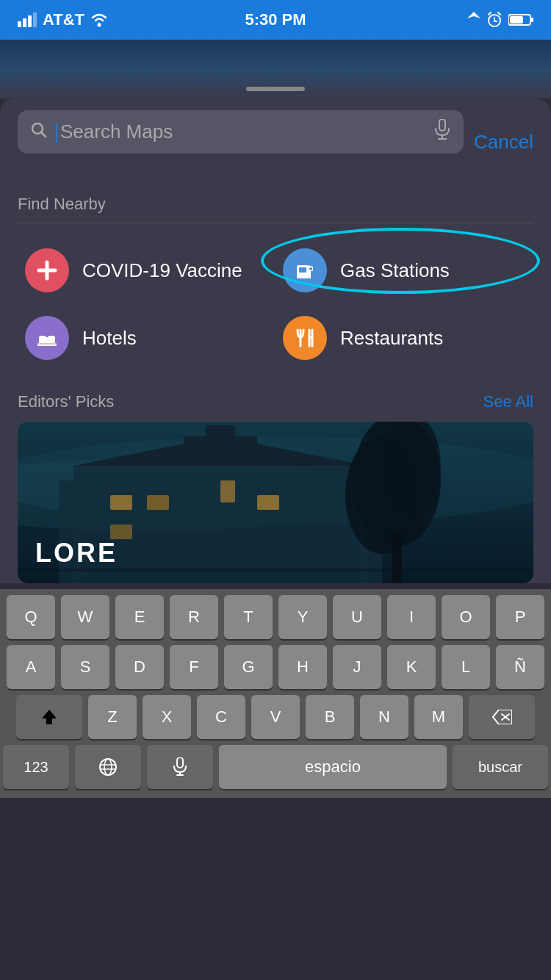 The image size is (551, 980). I want to click on pull-handle, so click(276, 89).